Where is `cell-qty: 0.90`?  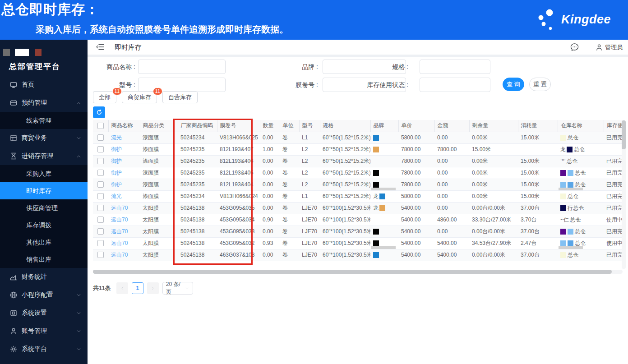 cell-qty: 0.90 is located at coordinates (270, 220).